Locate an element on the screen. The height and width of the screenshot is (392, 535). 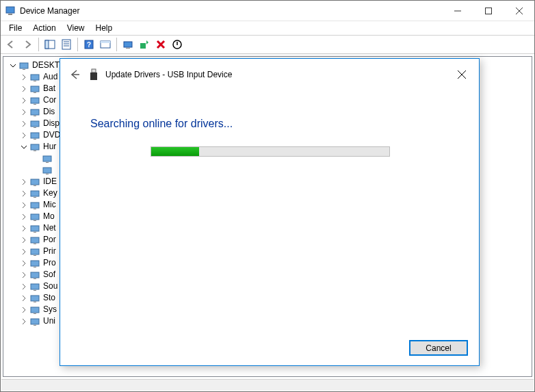
back-button is located at coordinates (11, 44).